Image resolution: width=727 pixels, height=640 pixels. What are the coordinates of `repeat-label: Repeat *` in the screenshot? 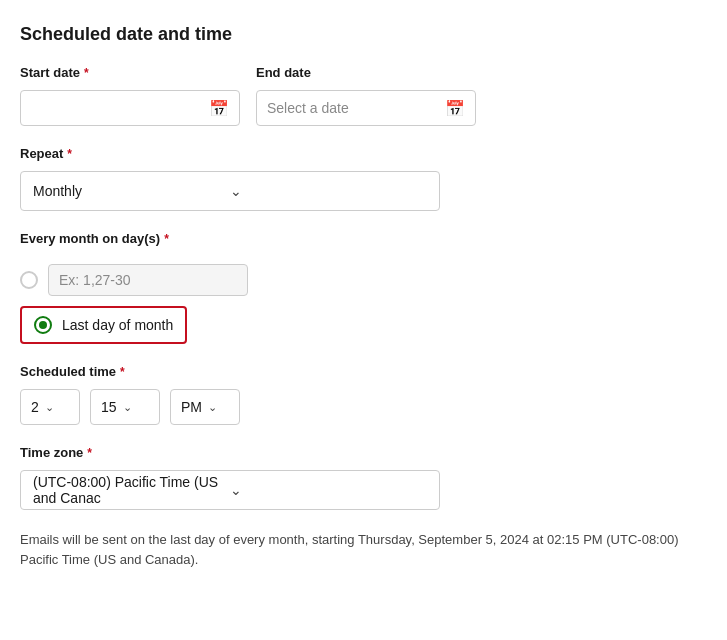 It's located at (364, 154).